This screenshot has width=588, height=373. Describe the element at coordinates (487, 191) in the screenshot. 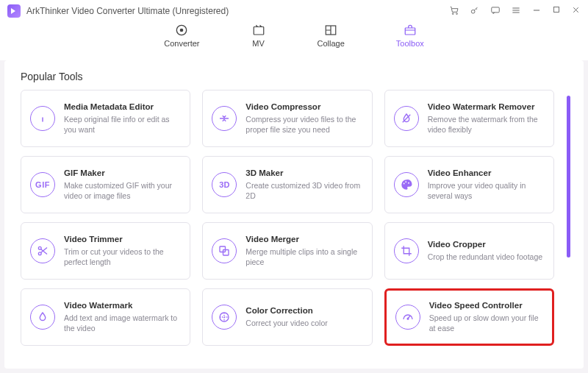

I see `tool-desc: Improve your video quality in several wa…` at that location.